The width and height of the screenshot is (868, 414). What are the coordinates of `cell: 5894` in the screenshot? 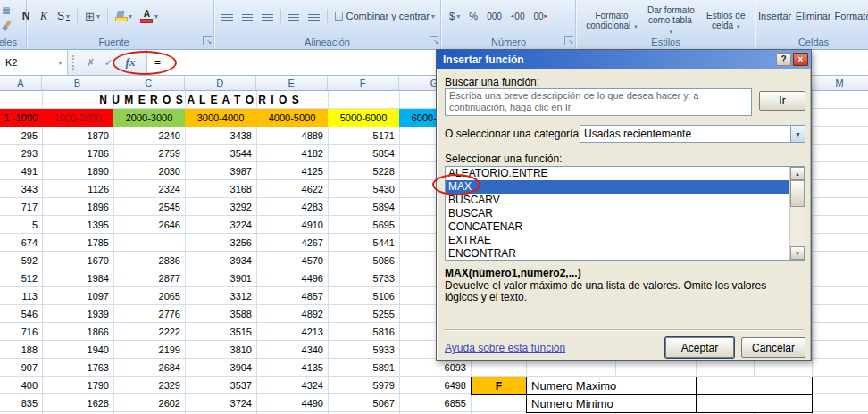 It's located at (363, 207).